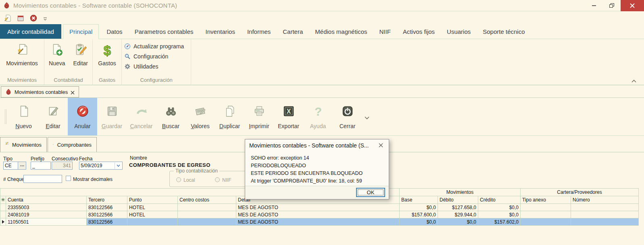 Image resolution: width=644 pixels, height=245 pixels. Describe the element at coordinates (632, 6) in the screenshot. I see `close-button` at that location.